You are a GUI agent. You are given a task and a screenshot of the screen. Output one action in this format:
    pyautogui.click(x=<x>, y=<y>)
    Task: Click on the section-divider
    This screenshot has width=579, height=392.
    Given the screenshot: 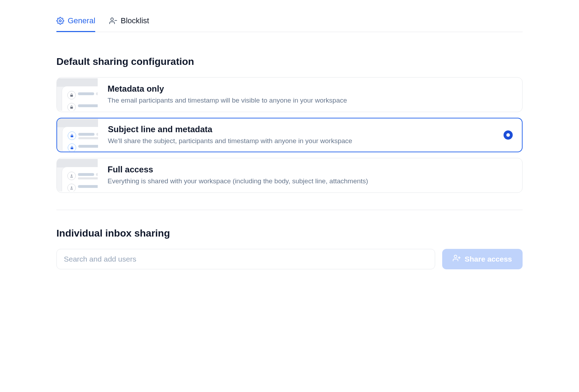 What is the action you would take?
    pyautogui.click(x=290, y=210)
    